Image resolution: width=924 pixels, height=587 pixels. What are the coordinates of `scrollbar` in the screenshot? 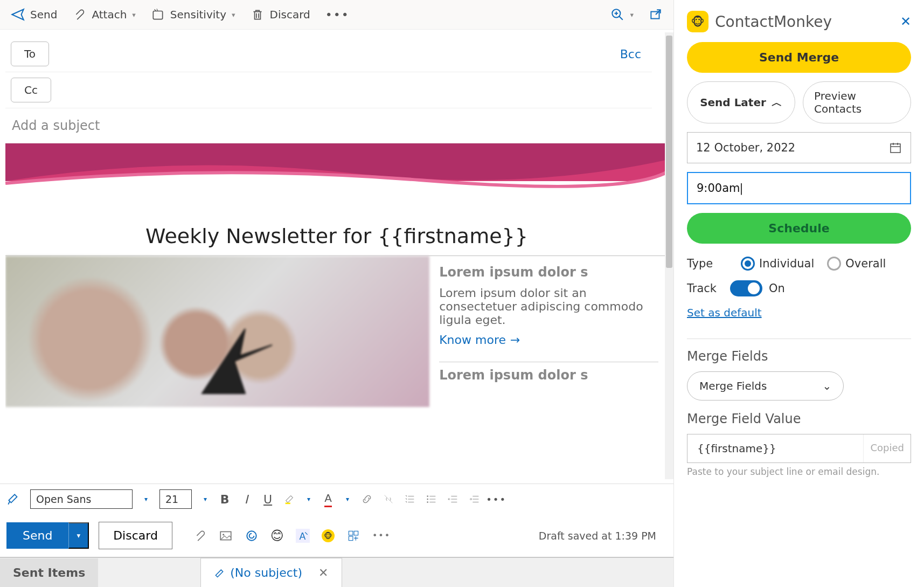 It's located at (669, 255).